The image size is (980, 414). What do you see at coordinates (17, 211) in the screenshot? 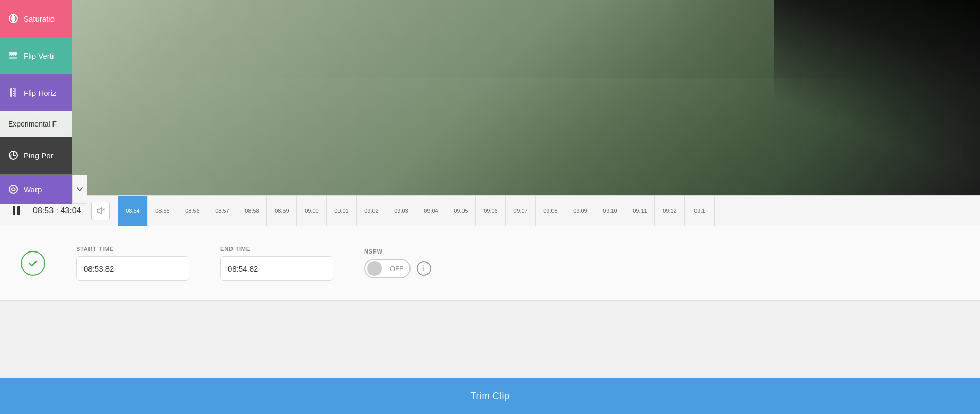
I see `pause-button` at bounding box center [17, 211].